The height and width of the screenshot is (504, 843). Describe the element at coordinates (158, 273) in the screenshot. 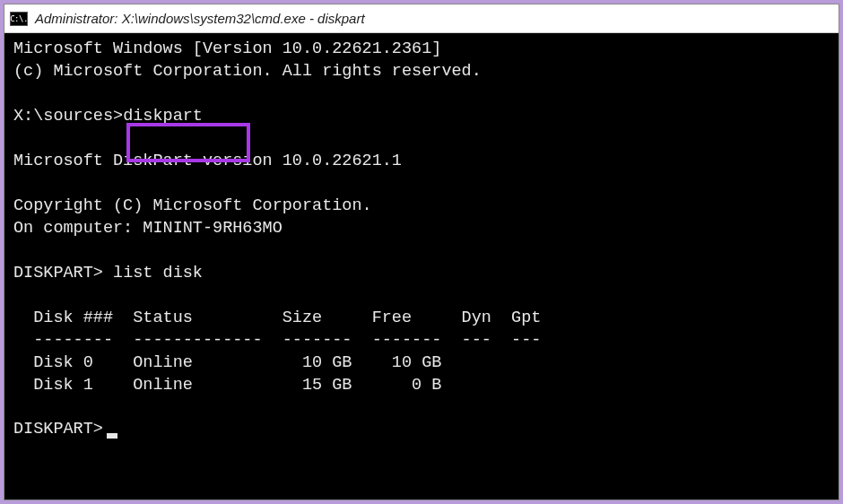

I see `command-list-disk: list disk` at that location.